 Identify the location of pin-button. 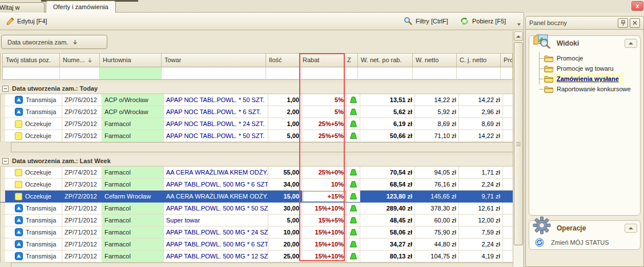
(623, 23).